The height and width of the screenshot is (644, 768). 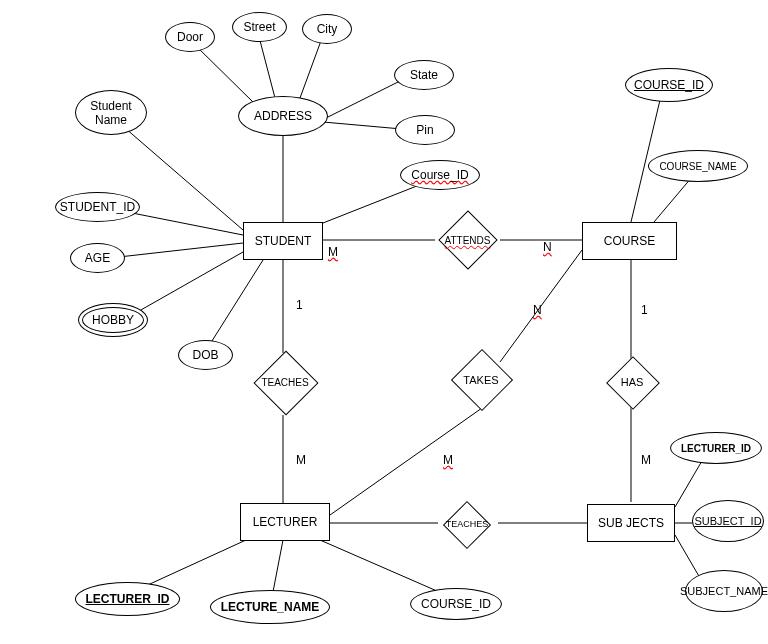 What do you see at coordinates (206, 355) in the screenshot?
I see `attr-dob: DOB` at bounding box center [206, 355].